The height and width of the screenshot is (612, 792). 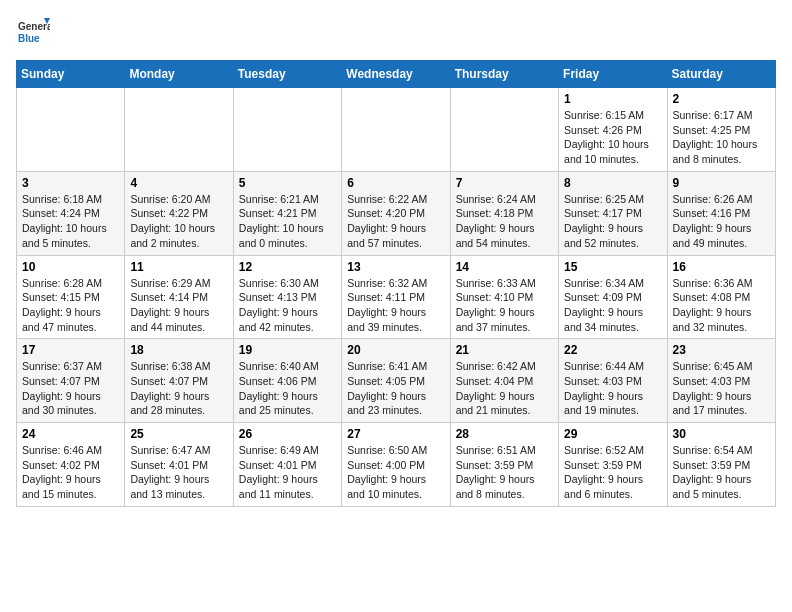 What do you see at coordinates (612, 472) in the screenshot?
I see `day-info: Sunrise: 6:52 AMSunset: 3:59 PMDaylight:…` at bounding box center [612, 472].